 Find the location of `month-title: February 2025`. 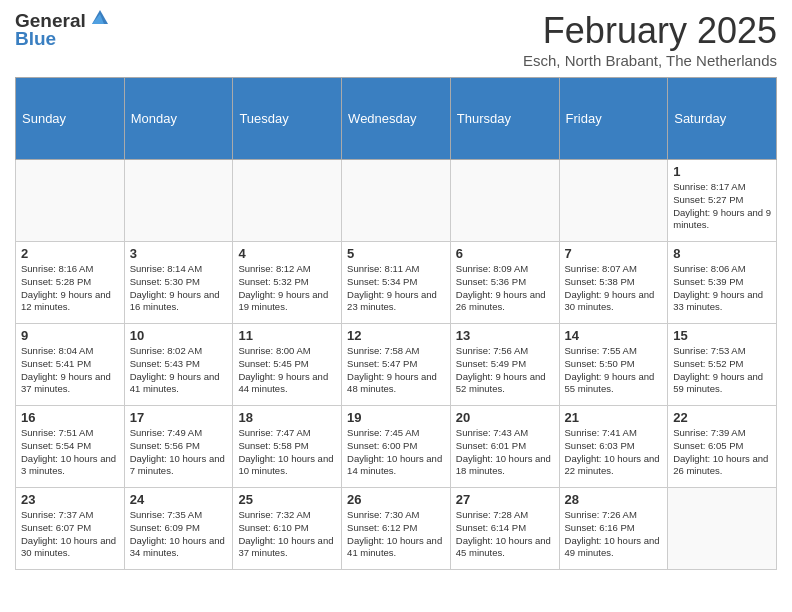

month-title: February 2025 is located at coordinates (650, 31).